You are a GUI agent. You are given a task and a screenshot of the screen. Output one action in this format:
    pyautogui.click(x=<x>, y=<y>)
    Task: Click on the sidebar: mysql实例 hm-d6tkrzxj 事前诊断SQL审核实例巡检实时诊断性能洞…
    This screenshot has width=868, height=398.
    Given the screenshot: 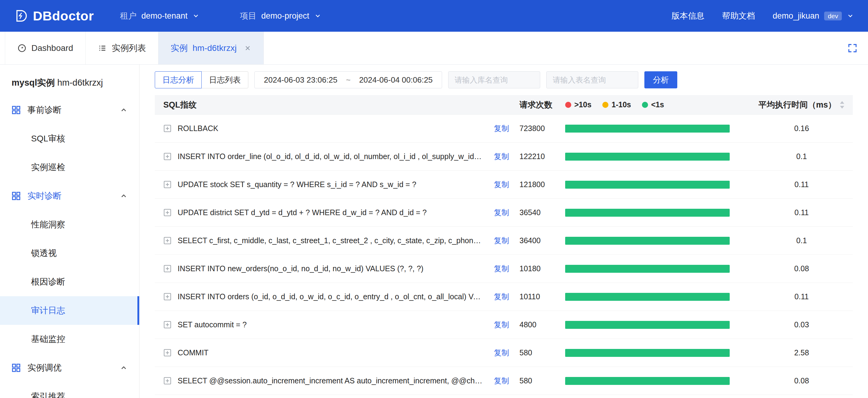 What is the action you would take?
    pyautogui.click(x=70, y=231)
    